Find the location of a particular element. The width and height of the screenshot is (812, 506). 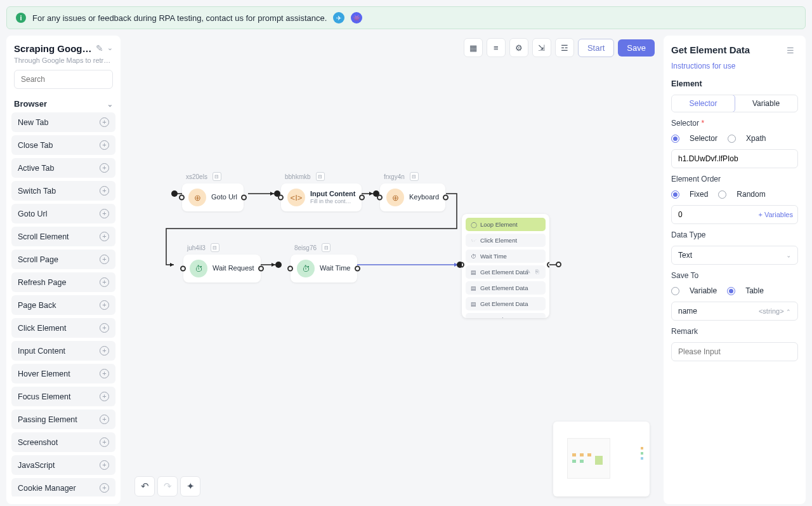

action-close-tab: Close Tab+ is located at coordinates (63, 145).